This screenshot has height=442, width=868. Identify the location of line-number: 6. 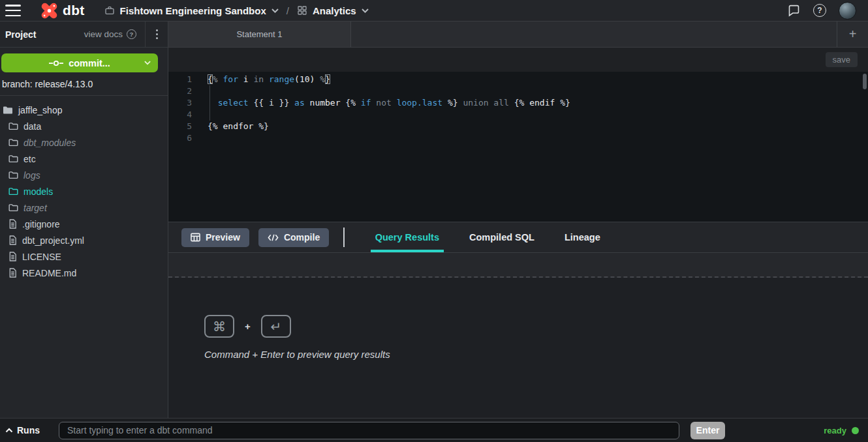
(180, 138).